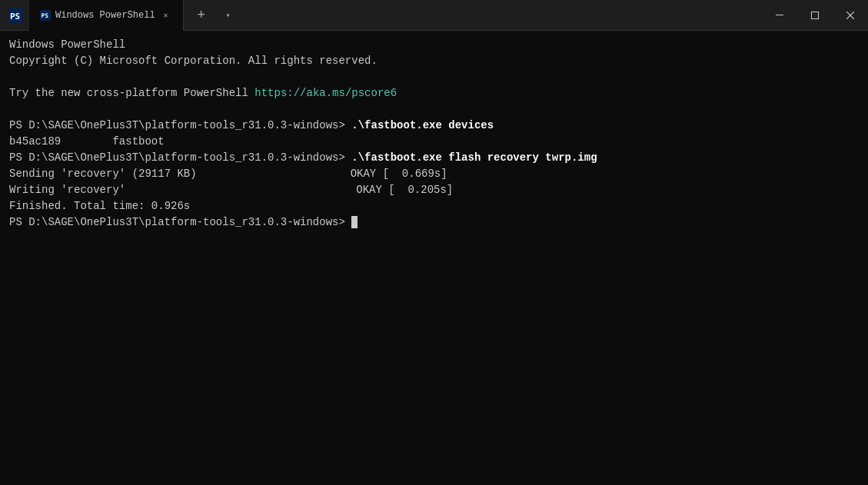  Describe the element at coordinates (850, 15) in the screenshot. I see `close-button` at that location.